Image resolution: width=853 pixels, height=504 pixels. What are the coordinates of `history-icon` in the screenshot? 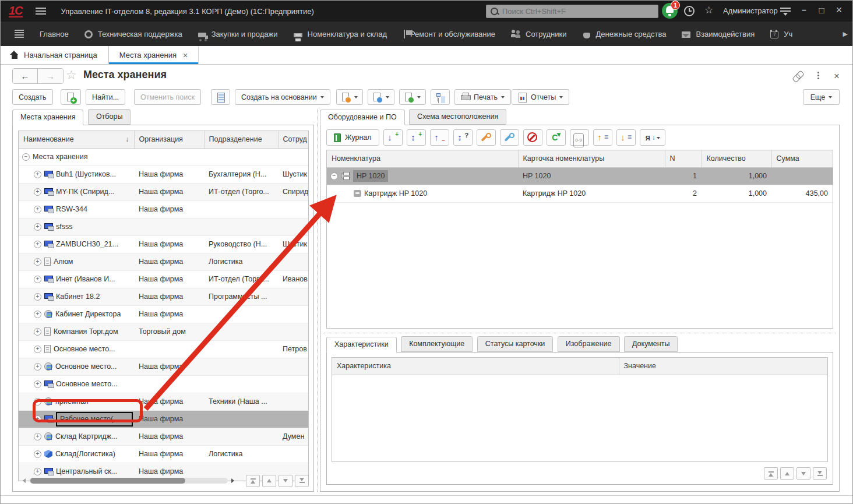 It's located at (689, 11).